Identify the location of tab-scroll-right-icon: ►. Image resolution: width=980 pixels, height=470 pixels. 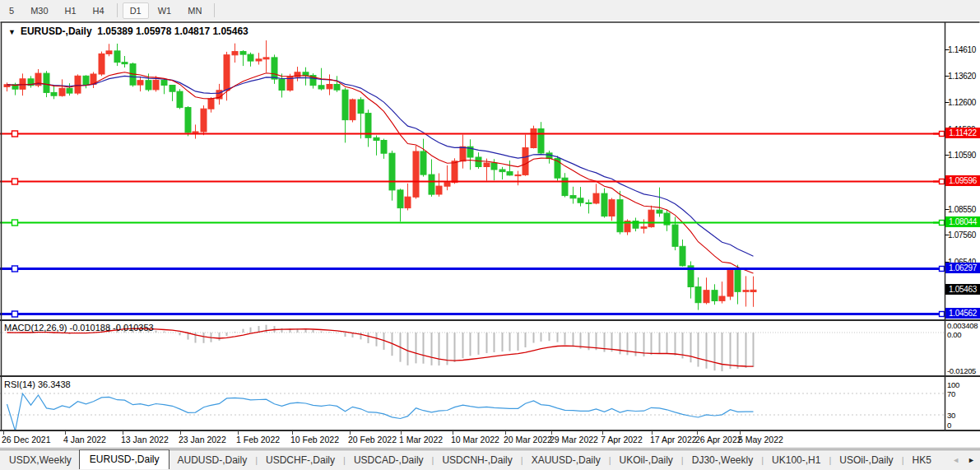
(971, 460).